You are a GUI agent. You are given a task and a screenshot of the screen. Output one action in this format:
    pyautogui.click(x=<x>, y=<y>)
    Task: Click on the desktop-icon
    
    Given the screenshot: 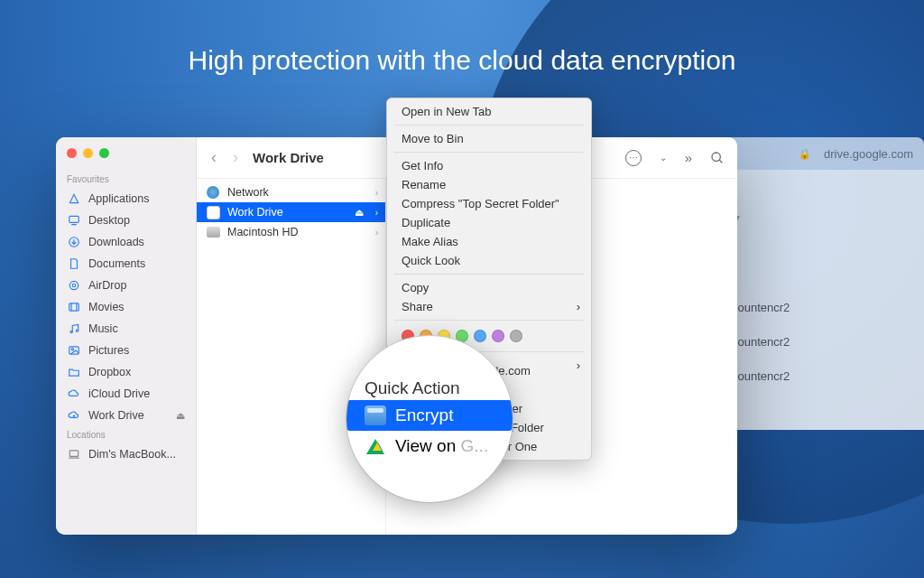 What is the action you would take?
    pyautogui.click(x=74, y=220)
    